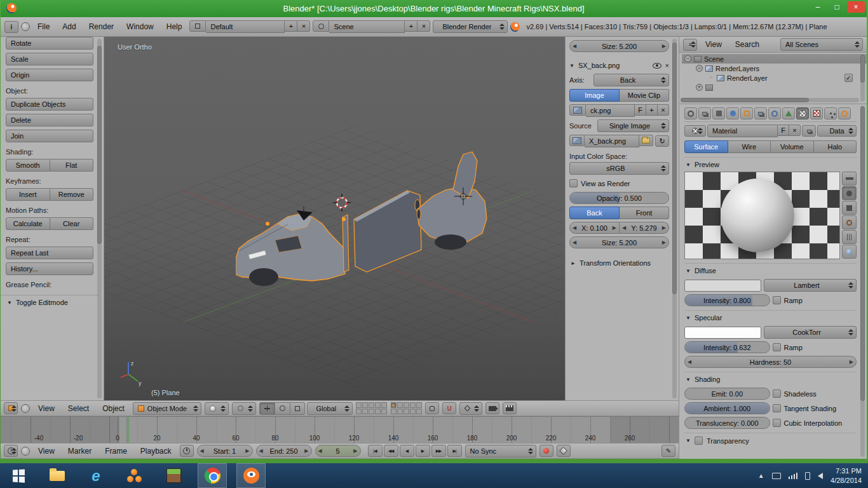 This screenshot has width=868, height=488. I want to click on tab-render-layers-icon, so click(705, 113).